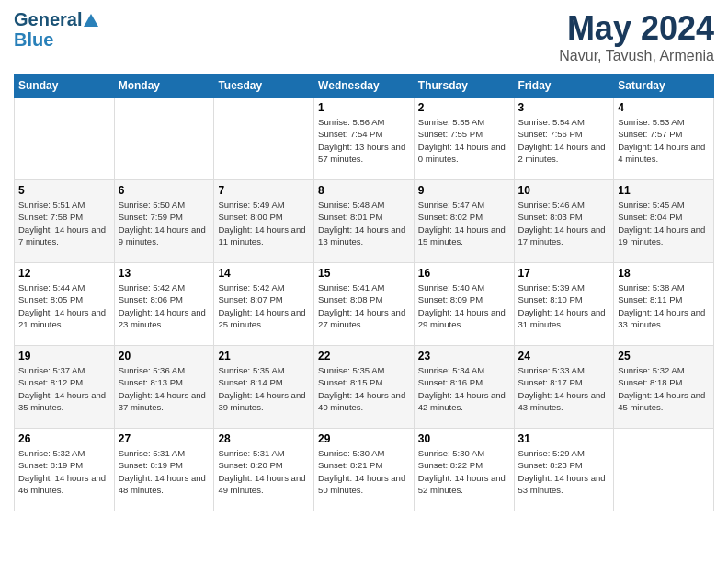 The image size is (728, 563). I want to click on table-row: 26Sunrise: 5:32 AMSunset: 8:19 PMDayligh…, so click(64, 470).